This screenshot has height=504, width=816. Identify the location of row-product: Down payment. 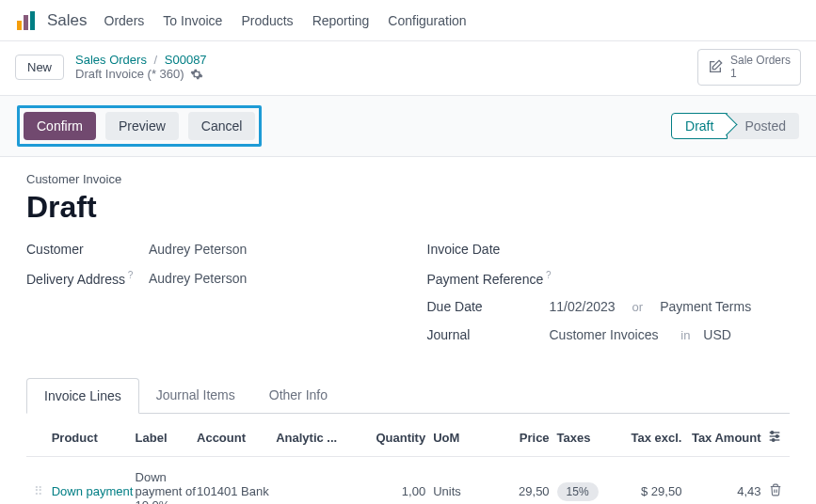
(94, 491).